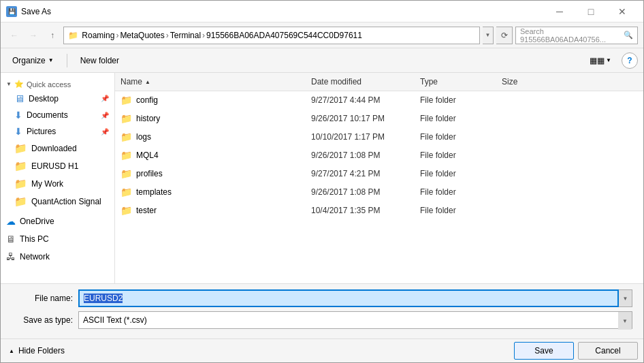 The image size is (644, 363). Describe the element at coordinates (57, 83) in the screenshot. I see `quick-access-header: ▼ ⭐ Quick access` at that location.